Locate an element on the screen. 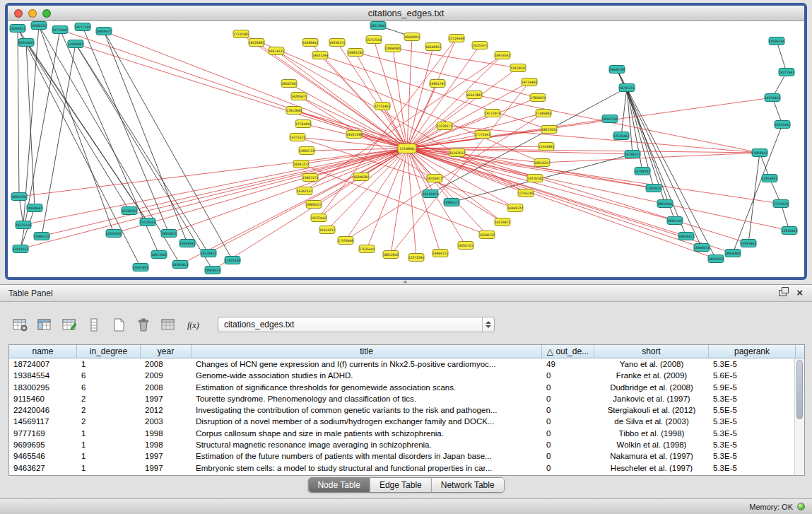 The image size is (812, 514). graph-node: 17710531 is located at coordinates (781, 204).